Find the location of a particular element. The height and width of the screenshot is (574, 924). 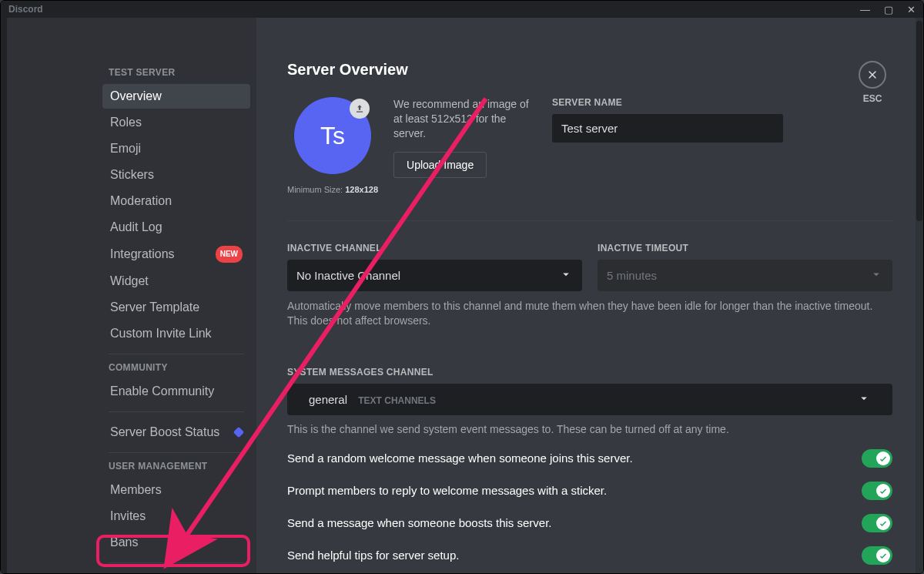

sidebar-category-main: TEST SERVER is located at coordinates (176, 72).